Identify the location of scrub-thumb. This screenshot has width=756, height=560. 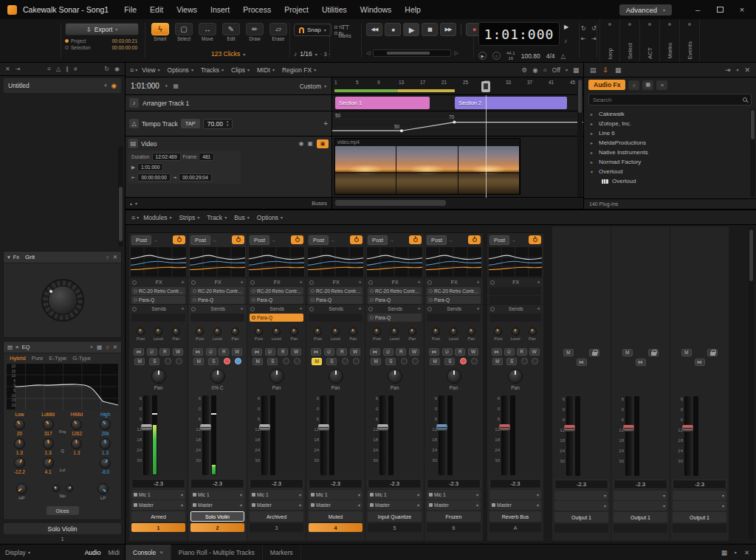
(408, 53).